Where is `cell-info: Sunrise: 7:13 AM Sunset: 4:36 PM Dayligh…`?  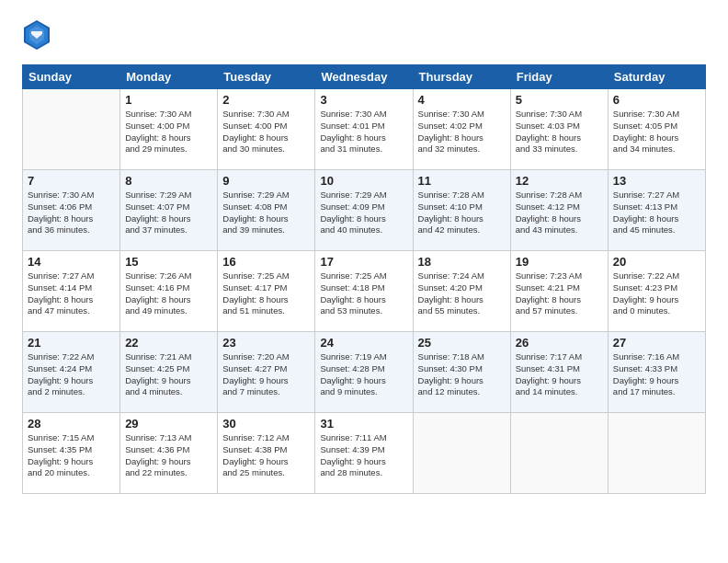
cell-info: Sunrise: 7:13 AM Sunset: 4:36 PM Dayligh… is located at coordinates (169, 456).